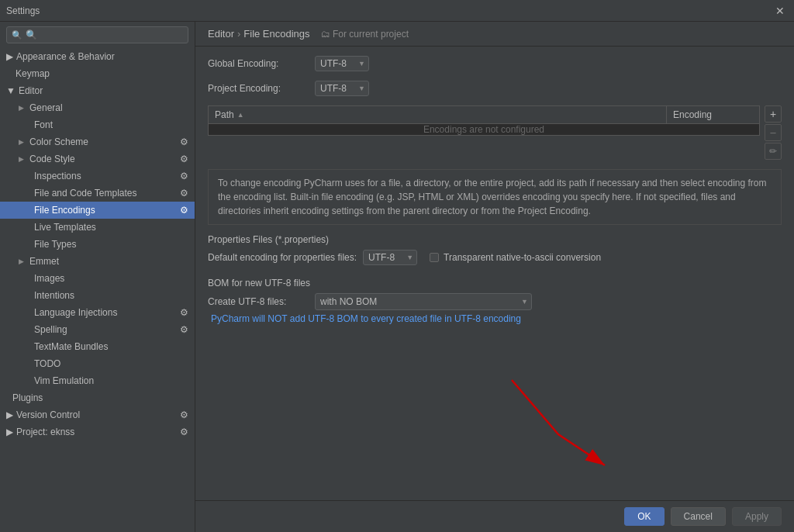 Image resolution: width=794 pixels, height=532 pixels. Describe the element at coordinates (698, 516) in the screenshot. I see `cancel-button: Cancel` at that location.